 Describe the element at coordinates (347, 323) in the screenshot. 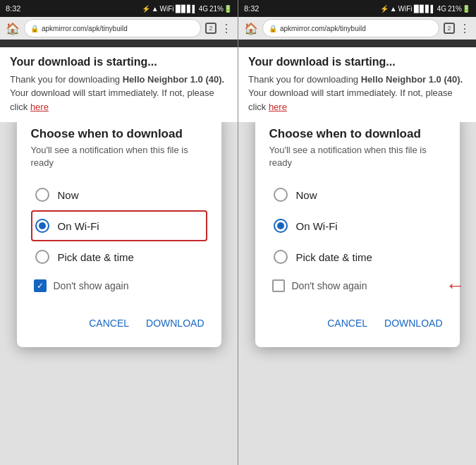

I see `cancel-button-right: Cancel` at that location.